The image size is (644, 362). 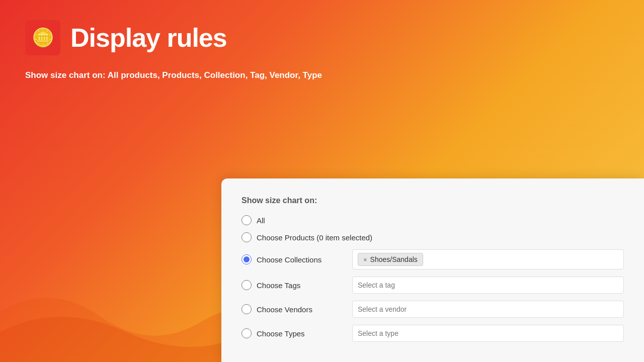 What do you see at coordinates (247, 237) in the screenshot?
I see `radio-products` at bounding box center [247, 237].